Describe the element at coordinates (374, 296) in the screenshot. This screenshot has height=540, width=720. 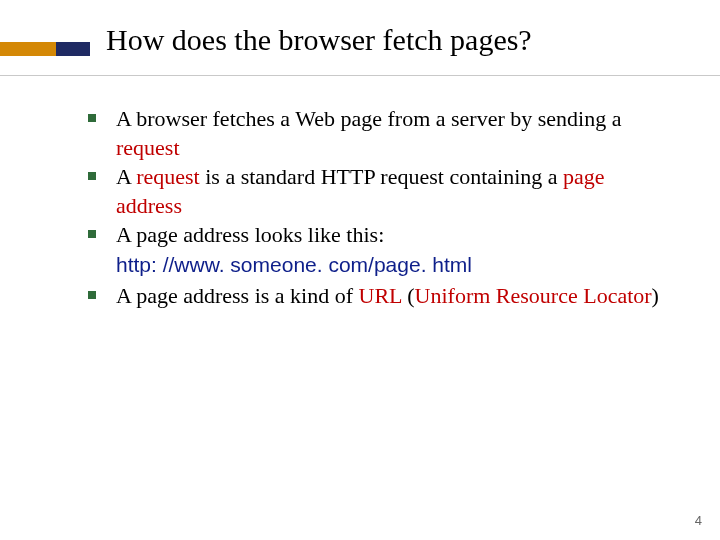
I see `bullet-item: A page address is a kind of URL (Uniform…` at that location.